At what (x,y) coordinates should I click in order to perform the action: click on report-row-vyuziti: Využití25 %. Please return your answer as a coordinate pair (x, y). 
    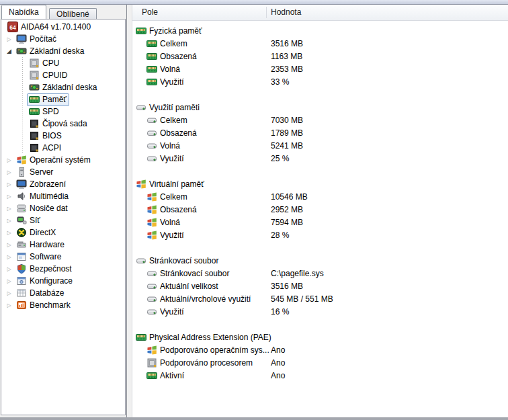
    Looking at the image, I should click on (320, 159).